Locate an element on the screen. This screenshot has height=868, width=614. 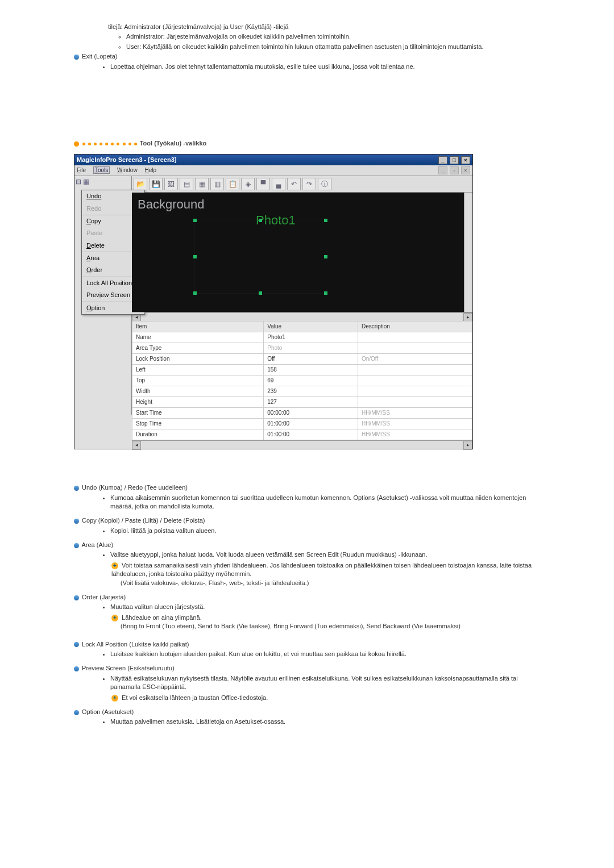
section-title: Tool (Työkalu) -valikko is located at coordinates (173, 143).